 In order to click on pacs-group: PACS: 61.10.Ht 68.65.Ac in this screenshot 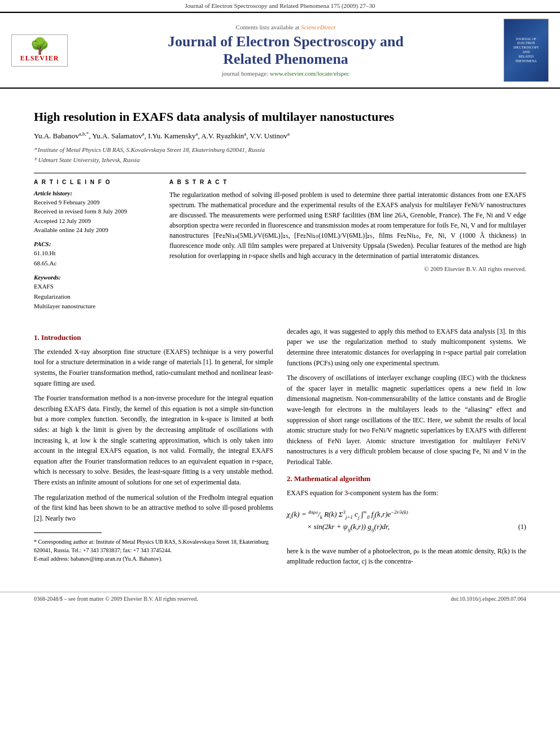, I will do `click(96, 254)`.